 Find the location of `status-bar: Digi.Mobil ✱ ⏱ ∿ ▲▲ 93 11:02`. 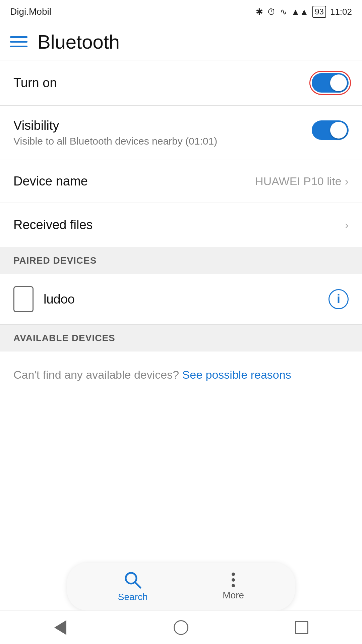

status-bar: Digi.Mobil ✱ ⏱ ∿ ▲▲ 93 11:02 is located at coordinates (181, 12).